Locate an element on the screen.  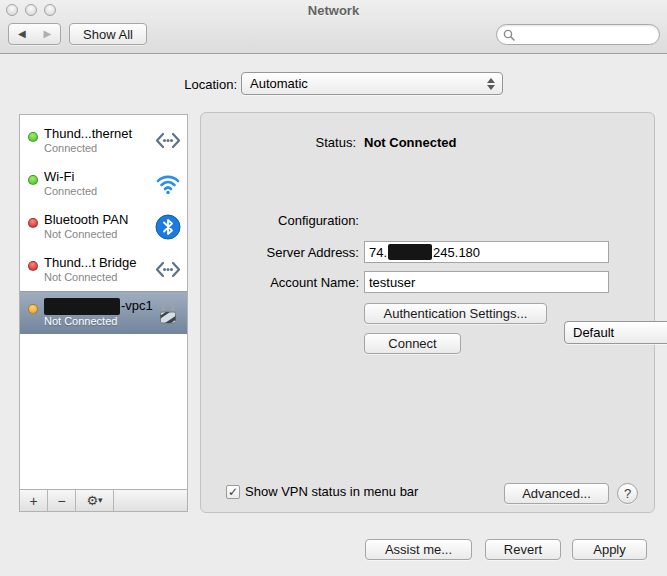
titlebar: Network ◀ ▶ Show All is located at coordinates (334, 27).